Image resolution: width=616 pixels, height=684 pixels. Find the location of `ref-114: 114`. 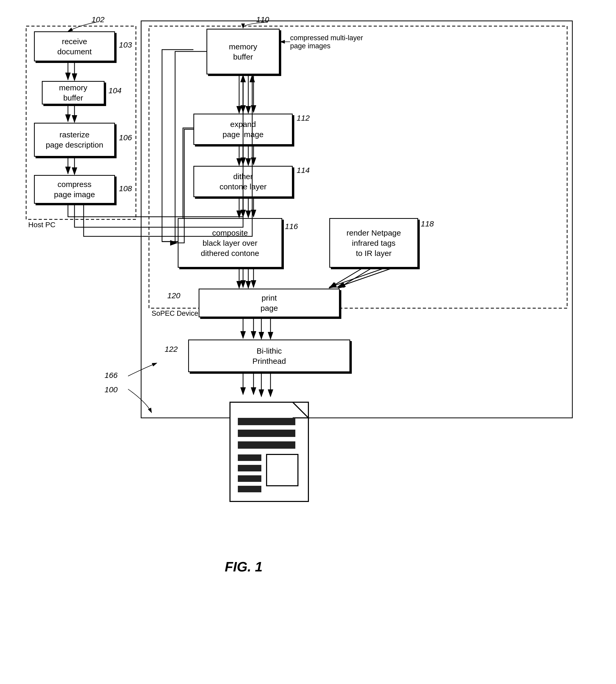

ref-114: 114 is located at coordinates (303, 170).